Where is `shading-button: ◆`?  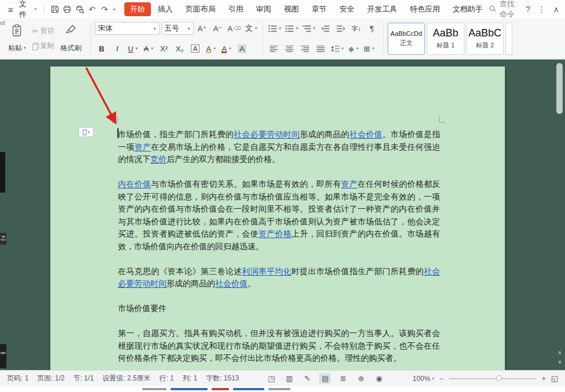 shading-button: ◆ is located at coordinates (353, 49).